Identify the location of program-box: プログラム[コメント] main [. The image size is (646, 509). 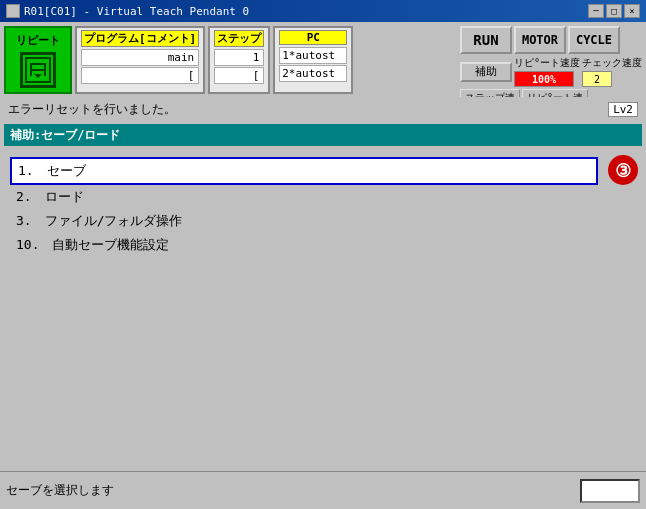
(140, 60).